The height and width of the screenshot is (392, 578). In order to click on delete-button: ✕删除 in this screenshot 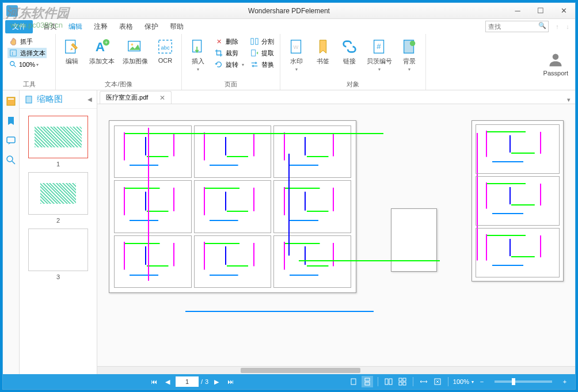, I will do `click(229, 41)`.